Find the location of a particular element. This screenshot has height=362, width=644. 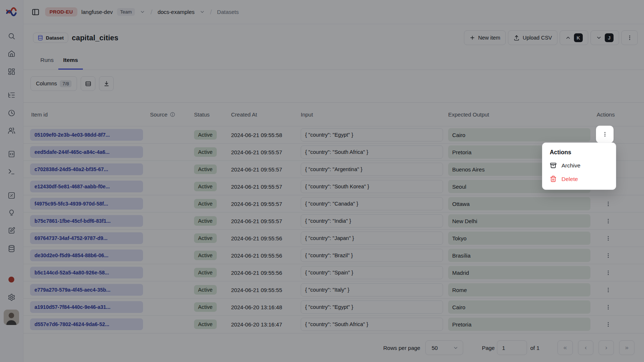

kebab-vertical-icon is located at coordinates (605, 134).